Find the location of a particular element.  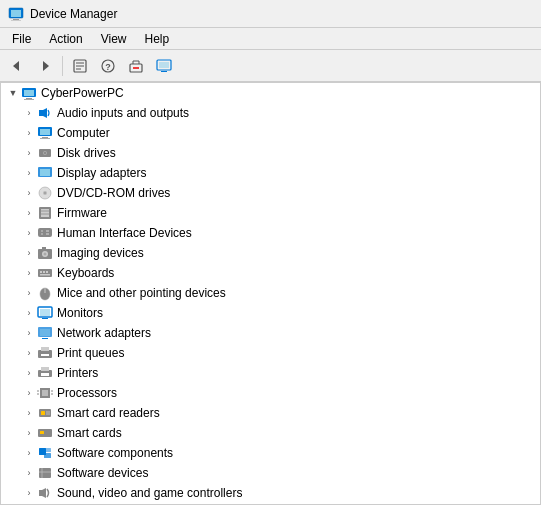

list-item: › Computer is located at coordinates (270, 133).